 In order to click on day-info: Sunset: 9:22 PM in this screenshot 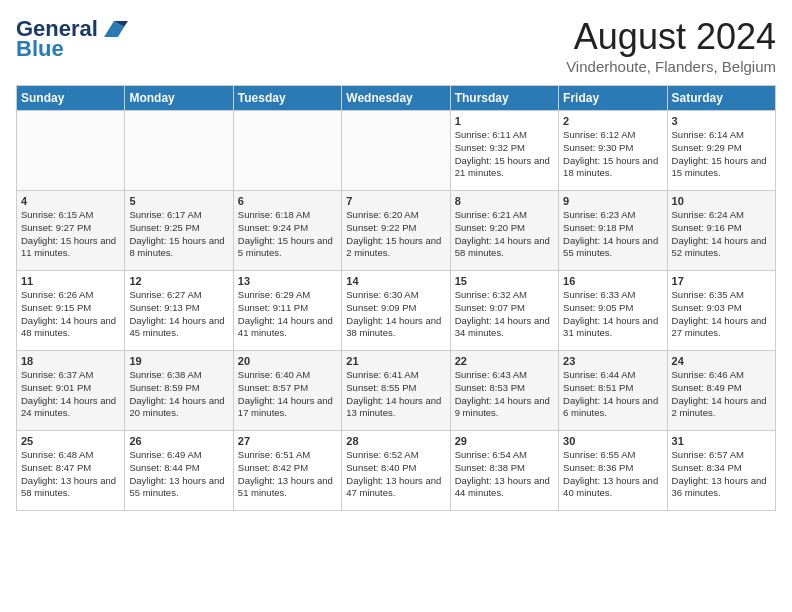, I will do `click(396, 228)`.